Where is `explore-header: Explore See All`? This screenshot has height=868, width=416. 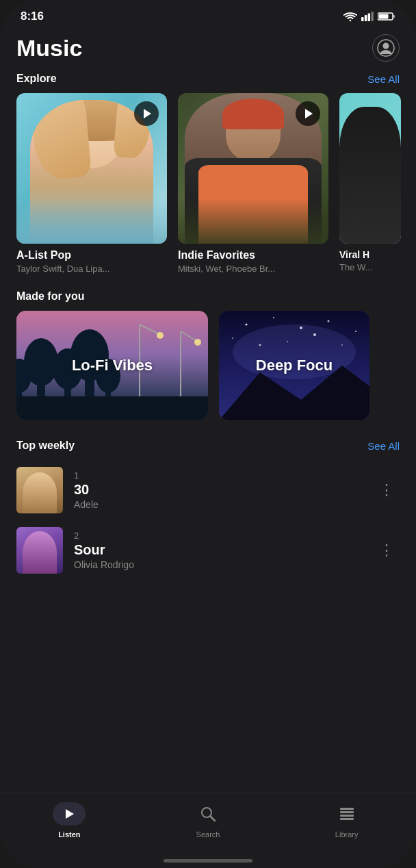 explore-header: Explore See All is located at coordinates (208, 83).